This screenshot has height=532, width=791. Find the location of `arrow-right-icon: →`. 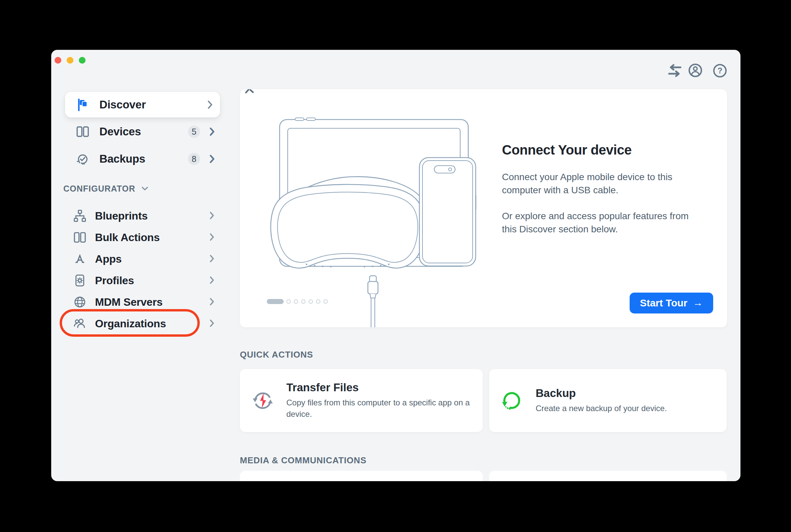

arrow-right-icon: → is located at coordinates (698, 303).